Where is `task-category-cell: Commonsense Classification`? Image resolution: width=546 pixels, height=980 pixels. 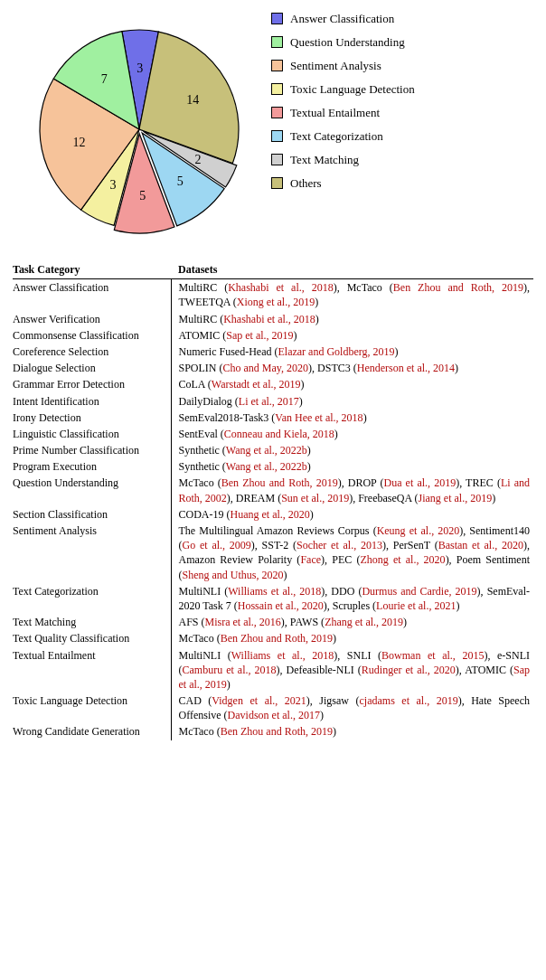 task-category-cell: Commonsense Classification is located at coordinates (92, 335).